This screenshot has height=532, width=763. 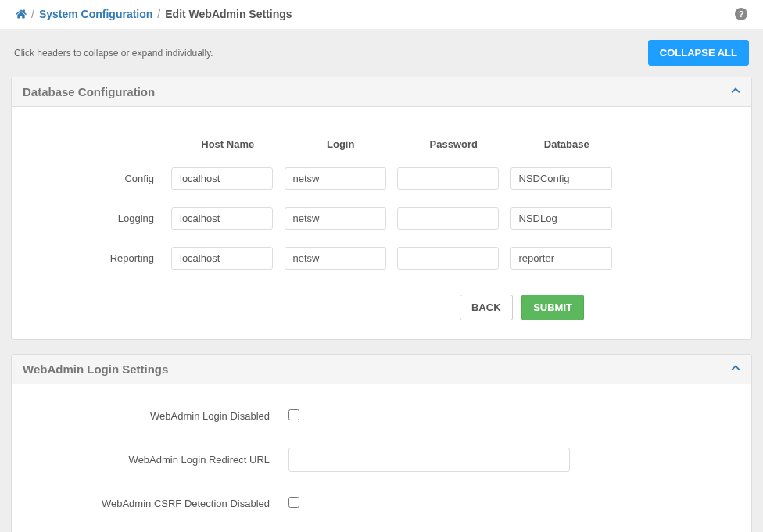 What do you see at coordinates (382, 219) in the screenshot?
I see `table-row-logging: Logging` at bounding box center [382, 219].